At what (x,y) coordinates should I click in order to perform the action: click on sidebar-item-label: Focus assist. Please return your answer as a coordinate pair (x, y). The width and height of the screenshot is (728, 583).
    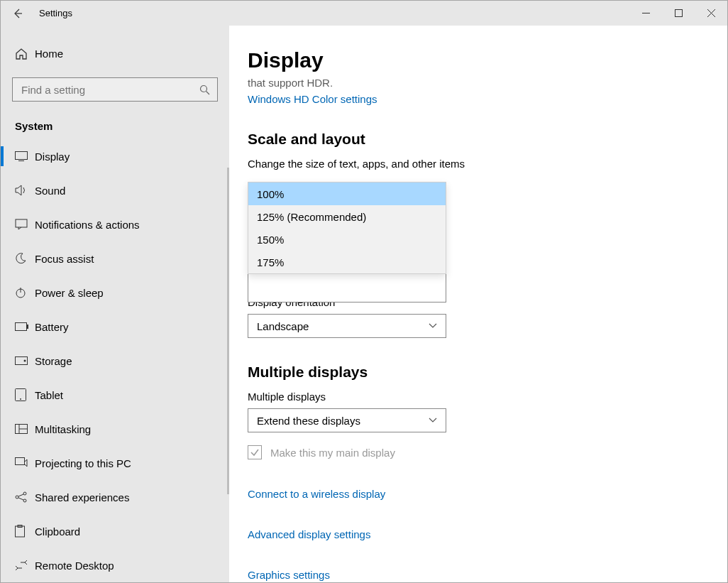
    Looking at the image, I should click on (64, 258).